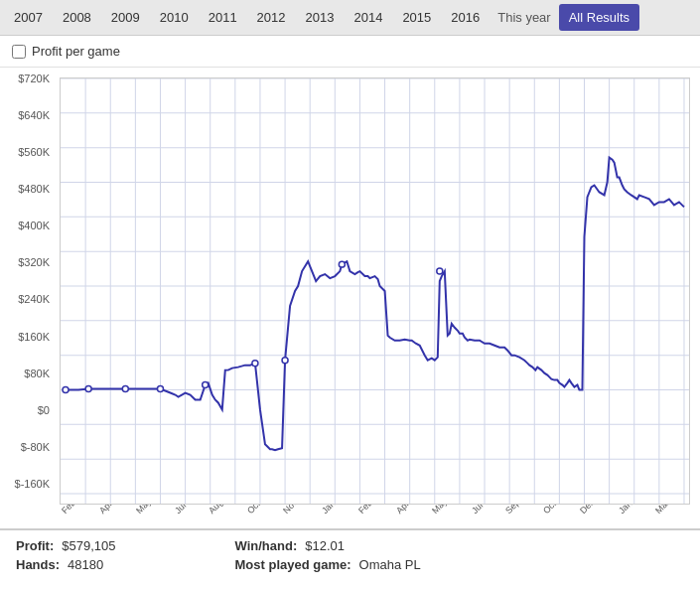  I want to click on controls-bar: Profit per game, so click(350, 52).